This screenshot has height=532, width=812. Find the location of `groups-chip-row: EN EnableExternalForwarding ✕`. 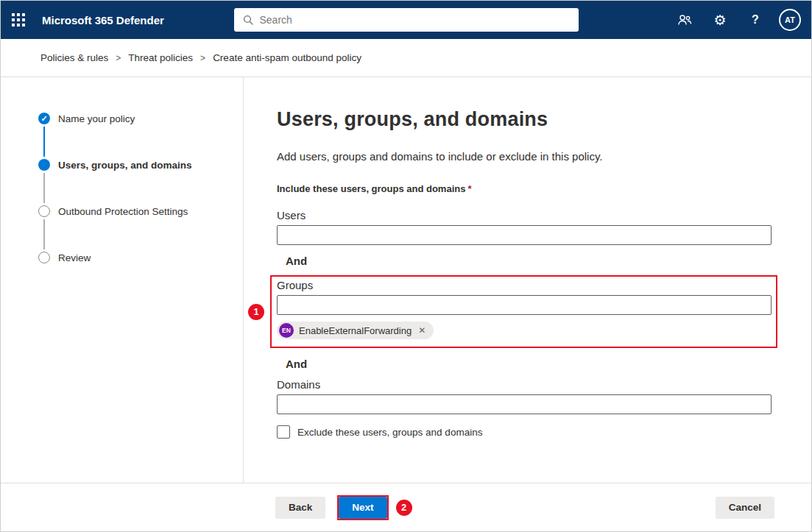

groups-chip-row: EN EnableExternalForwarding ✕ is located at coordinates (526, 330).